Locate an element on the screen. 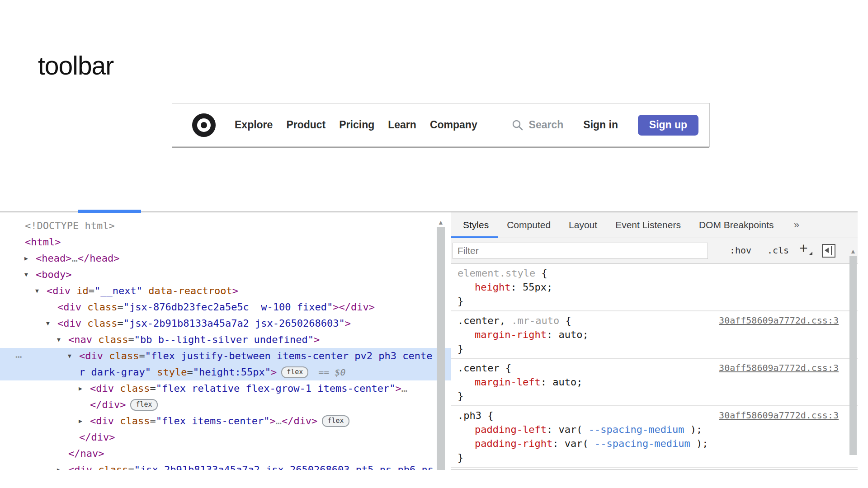 The height and width of the screenshot is (488, 868). code-token: auto; is located at coordinates (567, 382).